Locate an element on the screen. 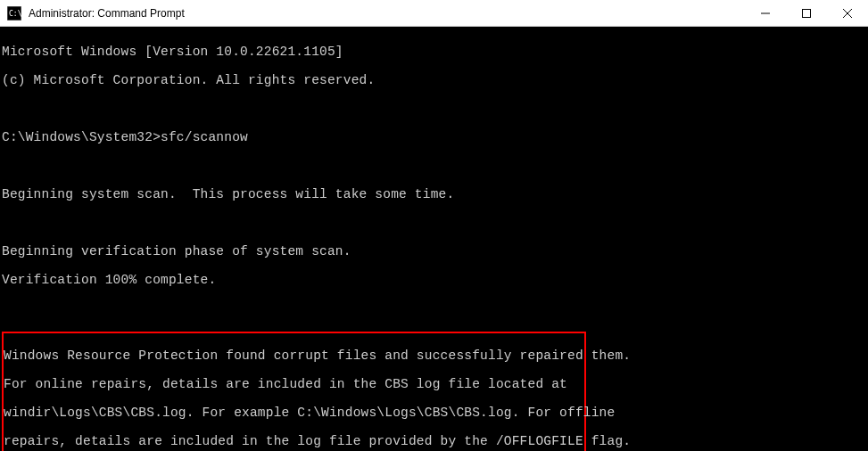  svg-text: C:\ is located at coordinates (15, 14).